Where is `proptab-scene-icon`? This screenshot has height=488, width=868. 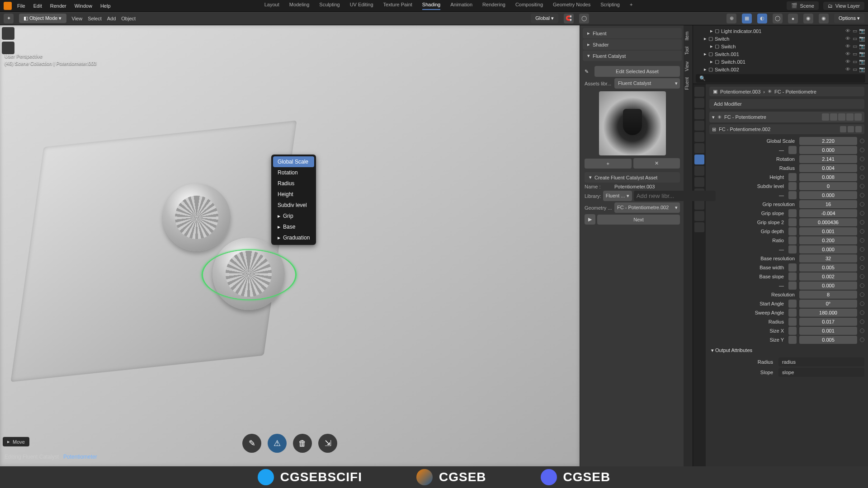 proptab-scene-icon is located at coordinates (699, 126).